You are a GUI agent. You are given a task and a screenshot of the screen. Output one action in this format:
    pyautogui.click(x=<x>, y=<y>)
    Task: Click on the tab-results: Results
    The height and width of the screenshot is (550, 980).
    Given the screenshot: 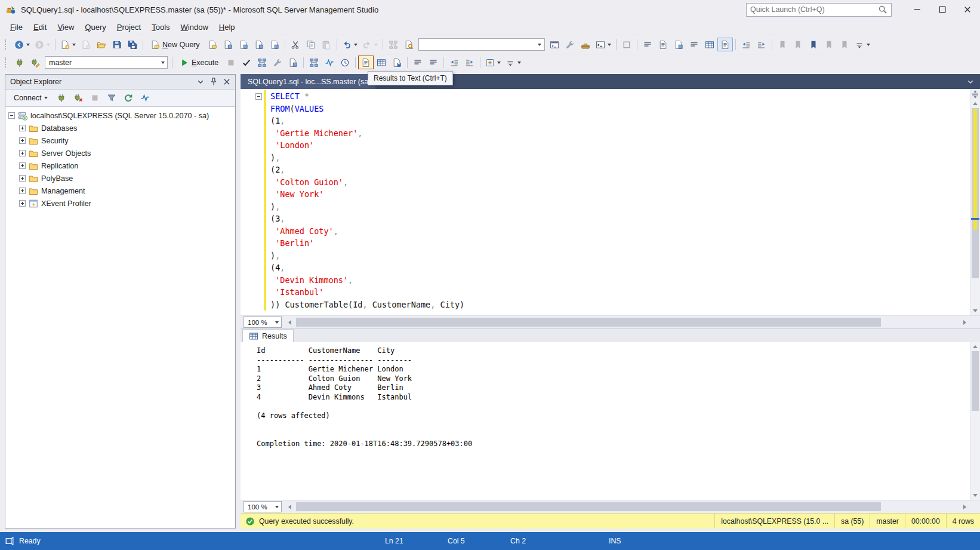 What is the action you would take?
    pyautogui.click(x=268, y=336)
    